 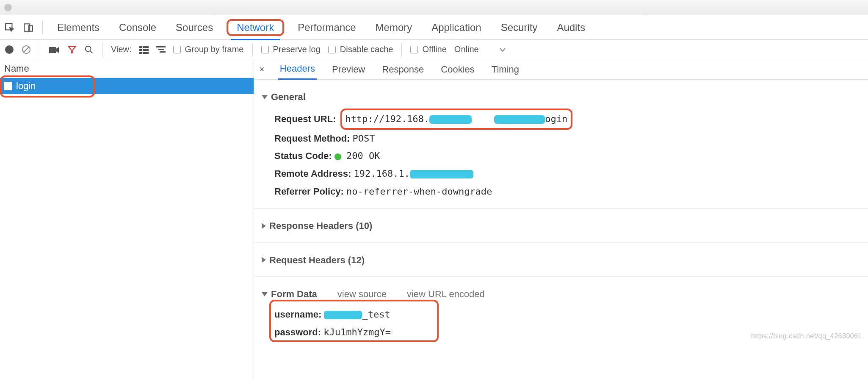 I want to click on form-username-label: username:, so click(x=298, y=315).